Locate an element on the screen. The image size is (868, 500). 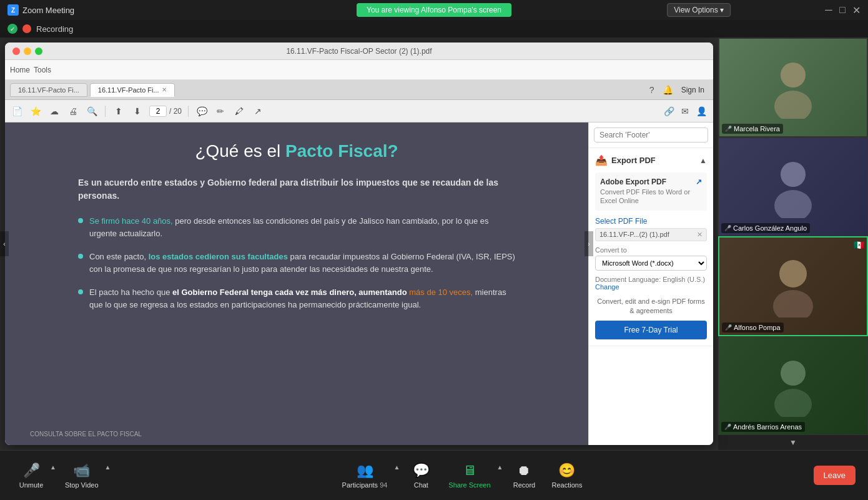
page-prev-icon: ⬆ is located at coordinates (119, 111).